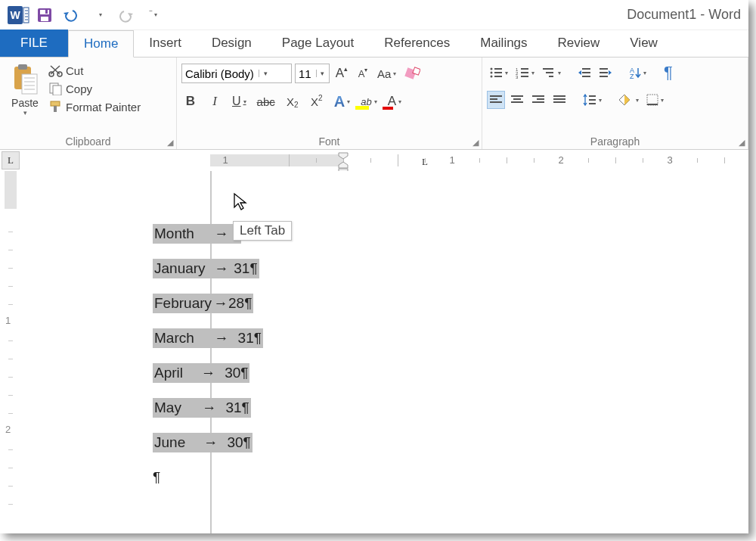  What do you see at coordinates (208, 356) in the screenshot?
I see `document-body: Month→ January→ 31¶ February→28¶ March→ …` at bounding box center [208, 356].